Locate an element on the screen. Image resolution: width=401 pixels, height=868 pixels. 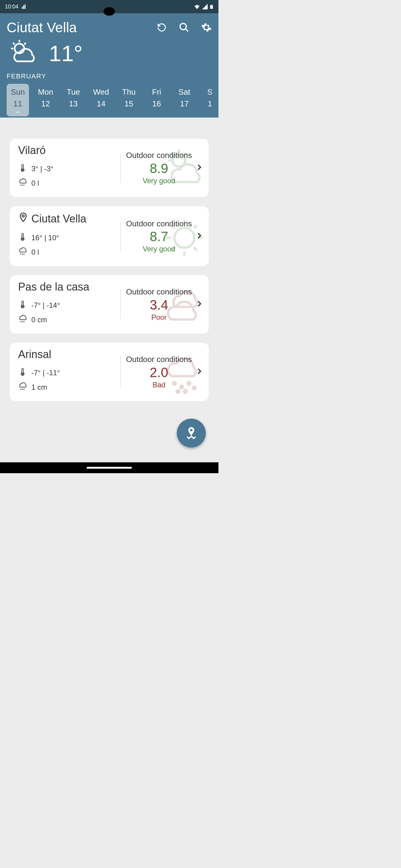
temperature-row: 16° | 10° is located at coordinates (67, 238).